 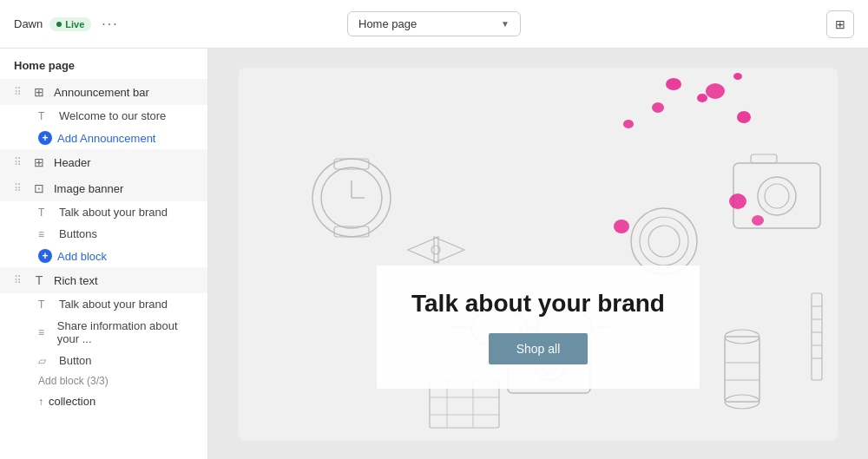 What do you see at coordinates (41, 402) in the screenshot?
I see `collection-icon: ↑` at bounding box center [41, 402].